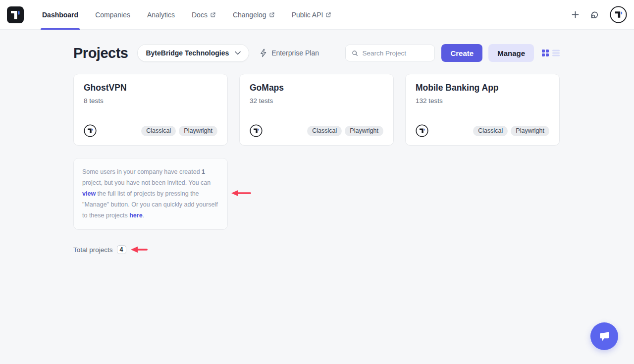  What do you see at coordinates (89, 194) in the screenshot?
I see `view-link: view` at bounding box center [89, 194].